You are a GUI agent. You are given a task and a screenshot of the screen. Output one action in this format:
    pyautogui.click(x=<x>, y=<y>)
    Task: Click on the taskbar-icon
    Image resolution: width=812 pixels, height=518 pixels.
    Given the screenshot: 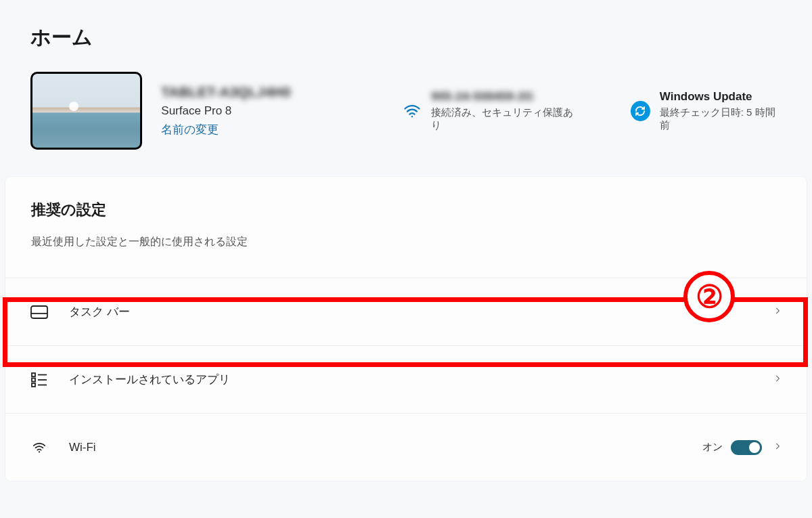 What is the action you would take?
    pyautogui.click(x=39, y=312)
    